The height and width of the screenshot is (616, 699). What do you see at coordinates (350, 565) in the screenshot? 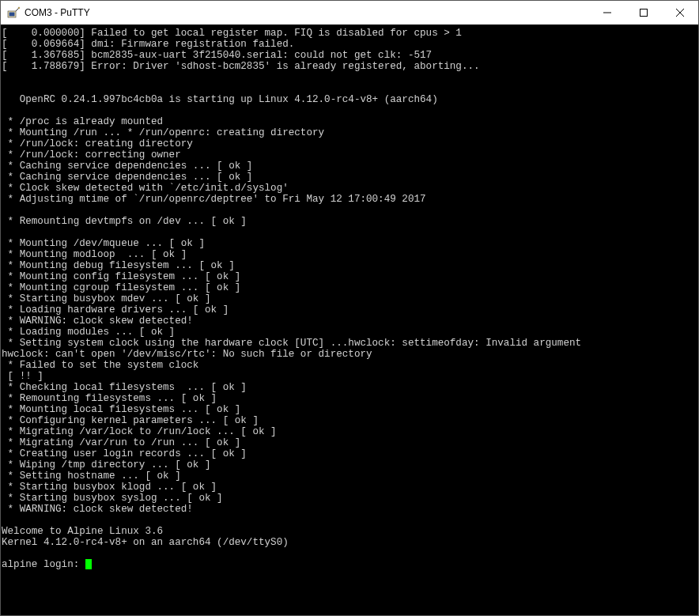
I see `terminal-line: alpine login:` at bounding box center [350, 565].